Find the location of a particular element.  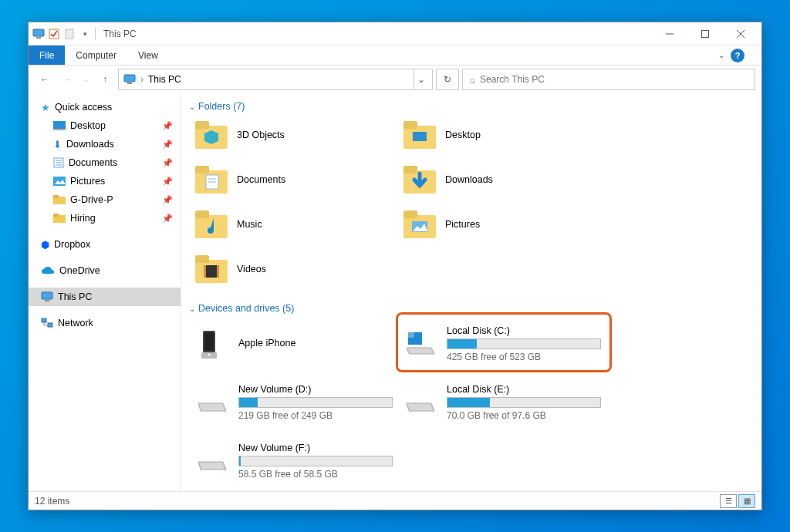

navigation-bar: ← → ⌄ ↑ › This PC ⌄ ↻ ⌕ is located at coordinates (395, 79).